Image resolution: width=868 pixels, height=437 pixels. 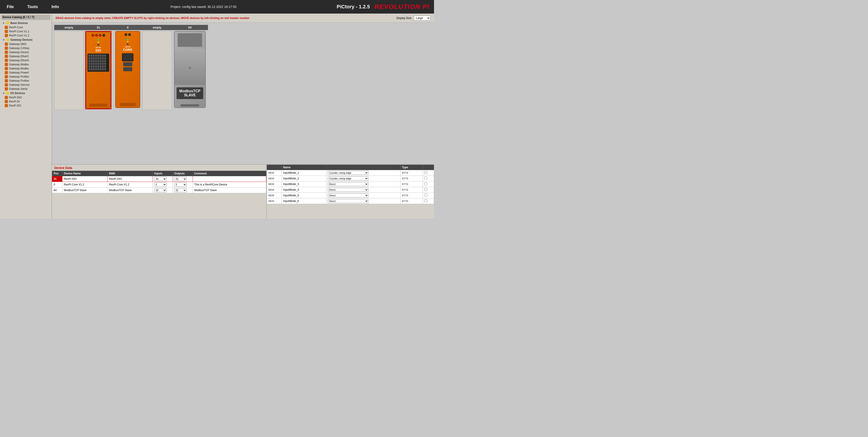 I want to click on slot-header-empty1: empty, so click(x=69, y=28).